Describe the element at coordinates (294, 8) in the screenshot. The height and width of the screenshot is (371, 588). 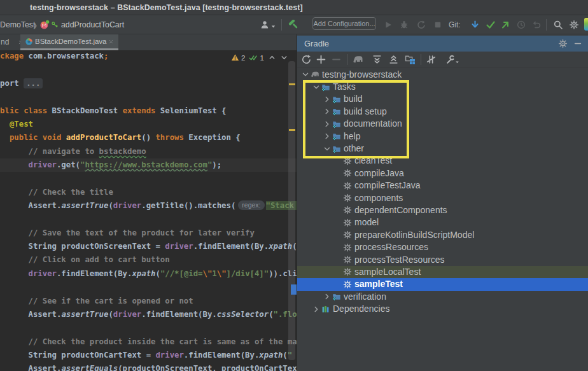
I see `window-title-bar: testng-browserstack – BStackDemoTest.jav…` at that location.